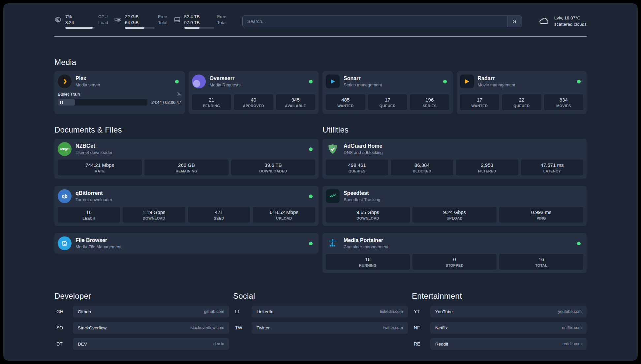 This screenshot has height=364, width=641. Describe the element at coordinates (421, 328) in the screenshot. I see `bookmark-abbr: NF` at that location.